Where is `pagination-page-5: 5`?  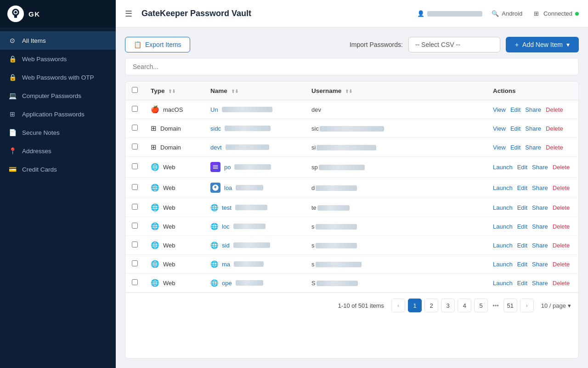 pagination-page-5: 5 is located at coordinates (481, 305).